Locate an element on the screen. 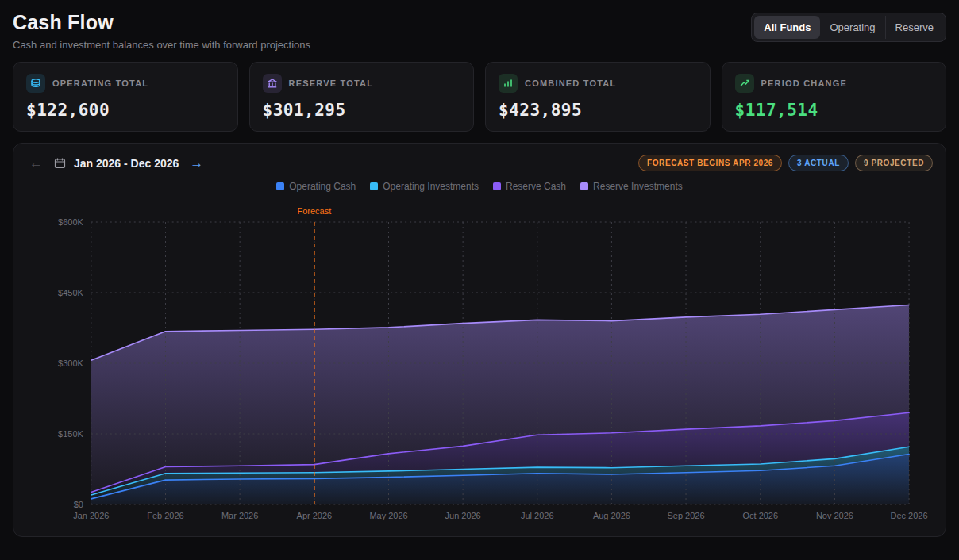 The height and width of the screenshot is (560, 959). stat-card-reserve-total: RESERVE TOTAL $301,295 is located at coordinates (362, 97).